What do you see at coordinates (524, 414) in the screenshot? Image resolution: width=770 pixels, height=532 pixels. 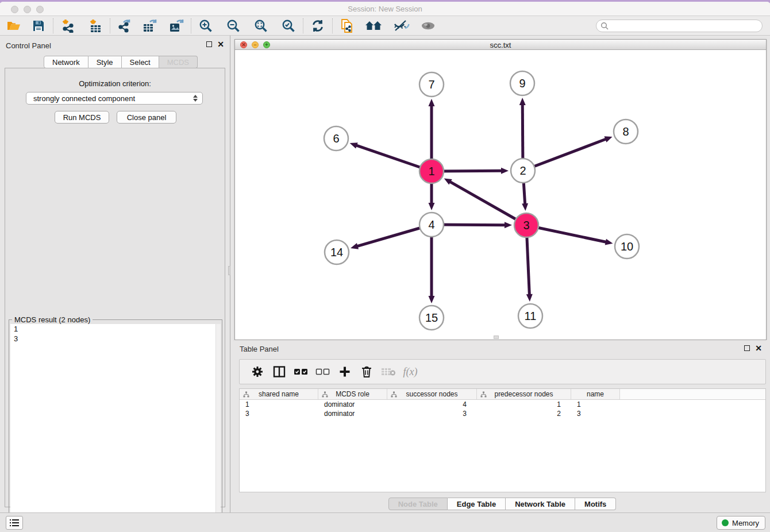 I see `table-cell: 2` at bounding box center [524, 414].